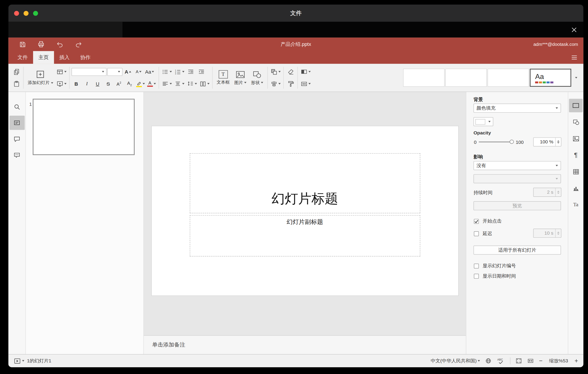  Describe the element at coordinates (61, 84) in the screenshot. I see `start-slideshow-button` at that location.